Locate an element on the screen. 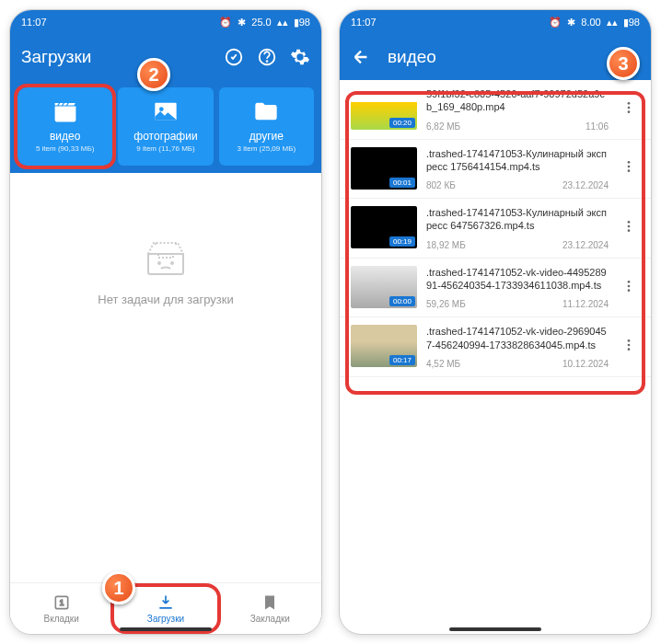 The width and height of the screenshot is (661, 644). nav-label: Загрузки is located at coordinates (166, 618).